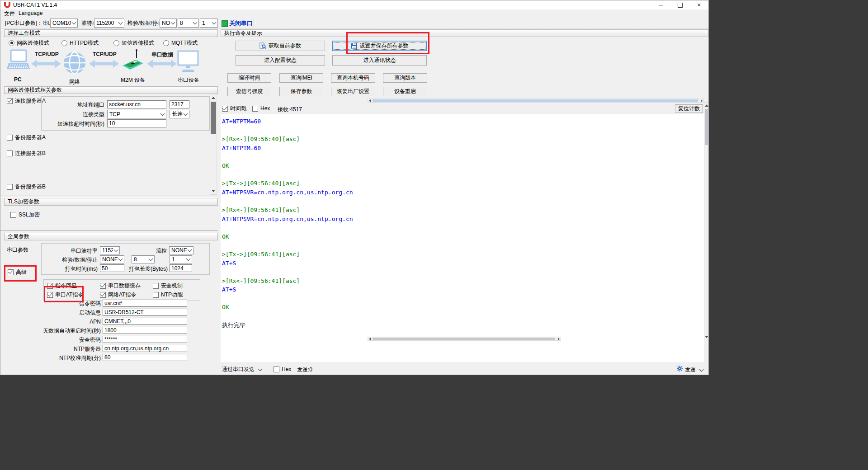 This screenshot has width=868, height=470. What do you see at coordinates (280, 46) in the screenshot?
I see `get-params-button: 获取当前参数` at bounding box center [280, 46].